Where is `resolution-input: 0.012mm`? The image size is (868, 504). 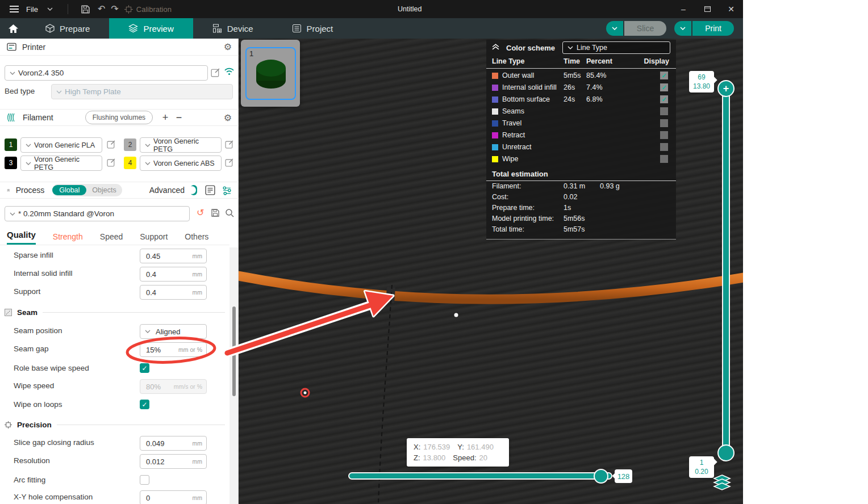 resolution-input: 0.012mm is located at coordinates (173, 461).